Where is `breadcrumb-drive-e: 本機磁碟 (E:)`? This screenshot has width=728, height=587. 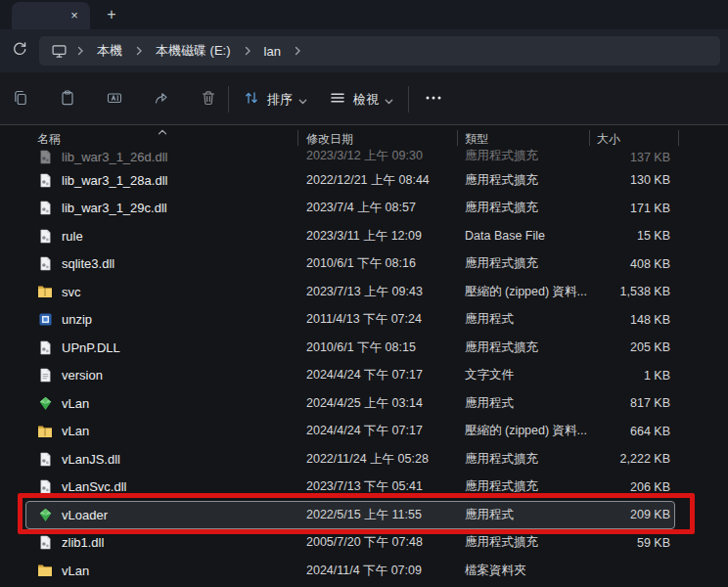
breadcrumb-drive-e: 本機磁碟 (E:) is located at coordinates (194, 51).